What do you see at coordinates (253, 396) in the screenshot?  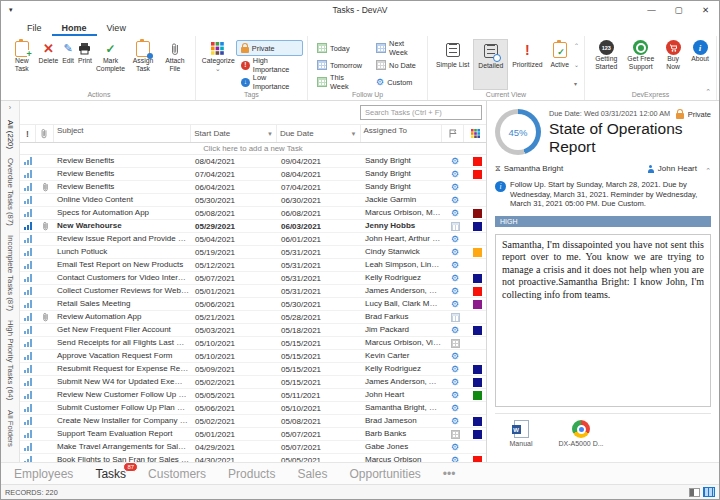 I see `task-row: Review New Customer Follow Up Plan05/05/…` at bounding box center [253, 396].